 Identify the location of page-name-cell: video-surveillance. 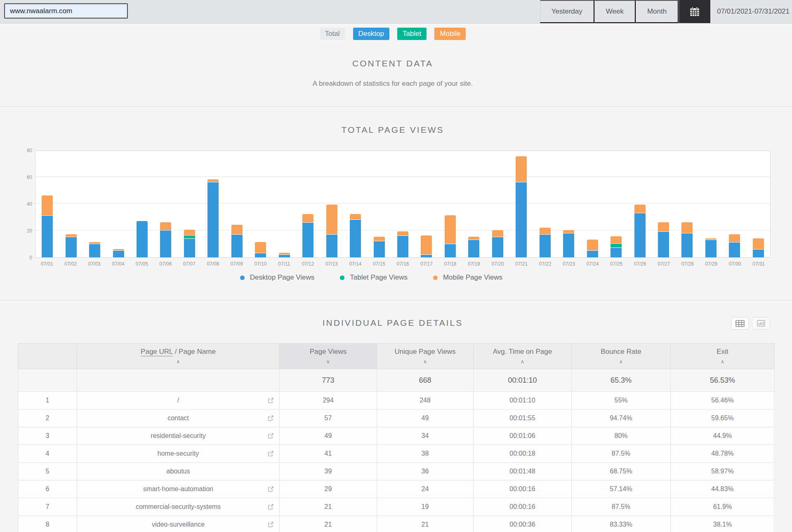
(178, 524).